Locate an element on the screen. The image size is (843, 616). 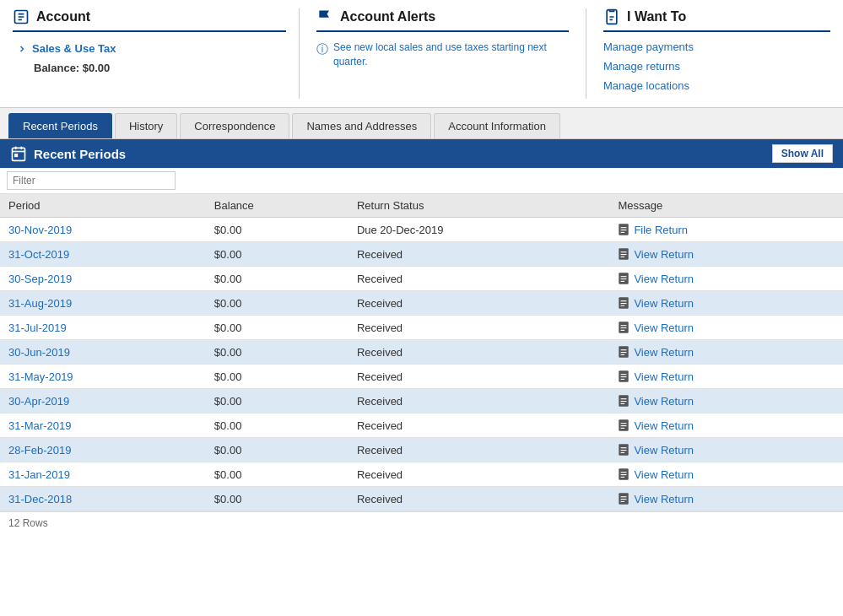
chevron-right-icon is located at coordinates (22, 49).